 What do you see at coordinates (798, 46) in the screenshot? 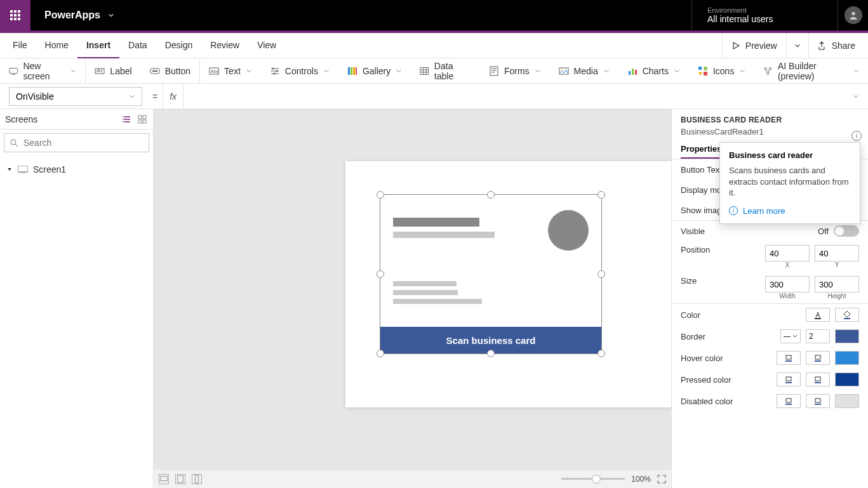
I see `preview-dropdown` at bounding box center [798, 46].